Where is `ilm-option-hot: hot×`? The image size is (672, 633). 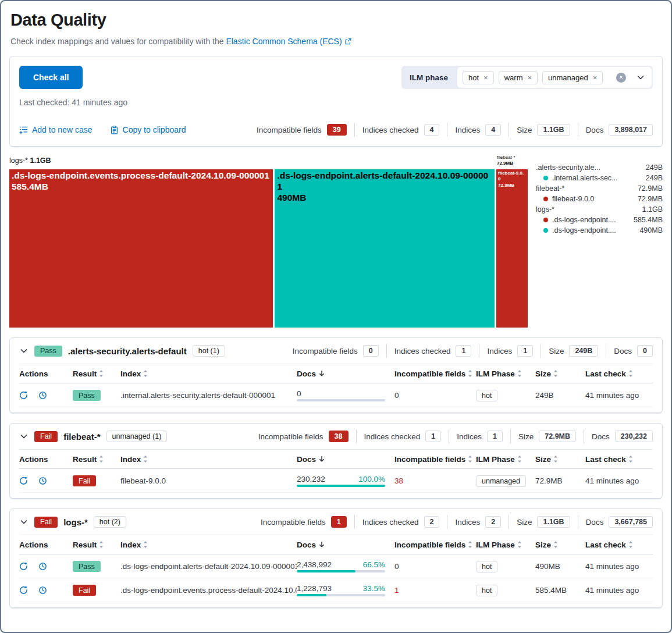 ilm-option-hot: hot× is located at coordinates (478, 78).